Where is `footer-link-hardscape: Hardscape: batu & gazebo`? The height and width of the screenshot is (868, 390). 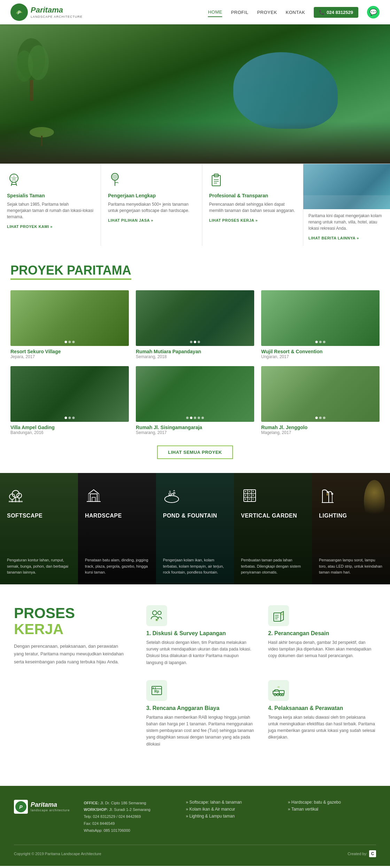
footer-link-hardscape: Hardscape: batu & gazebo is located at coordinates (332, 802).